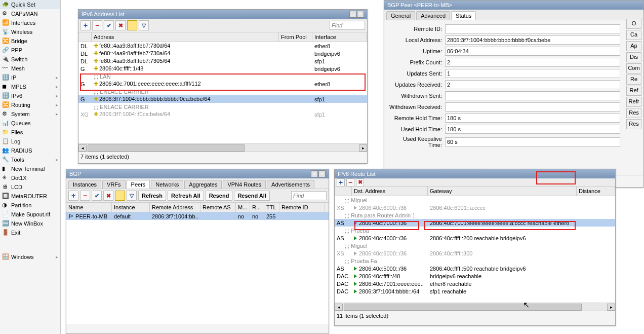 This screenshot has width=644, height=334. What do you see at coordinates (223, 93) in the screenshot?
I see `grid-body: DL✚fe80::4aa9:8aff:feb7:730d/64ether8DL✚…` at bounding box center [223, 93].